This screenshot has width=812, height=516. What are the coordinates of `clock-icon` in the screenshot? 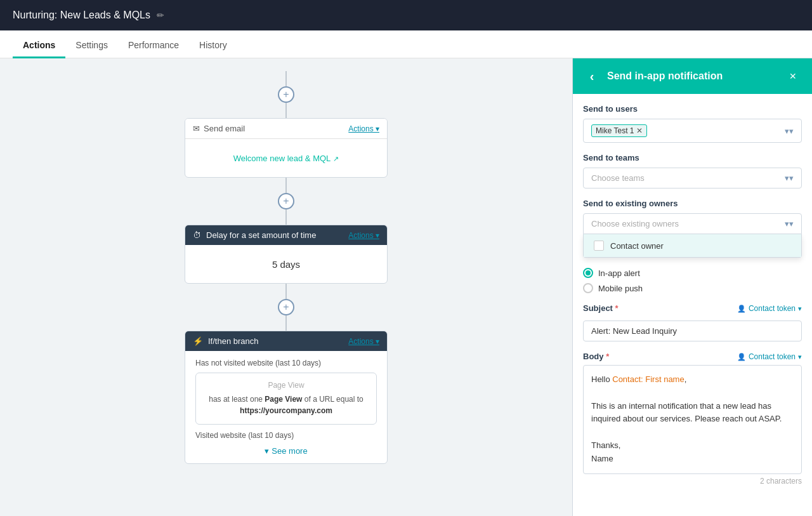 It's located at (197, 235).